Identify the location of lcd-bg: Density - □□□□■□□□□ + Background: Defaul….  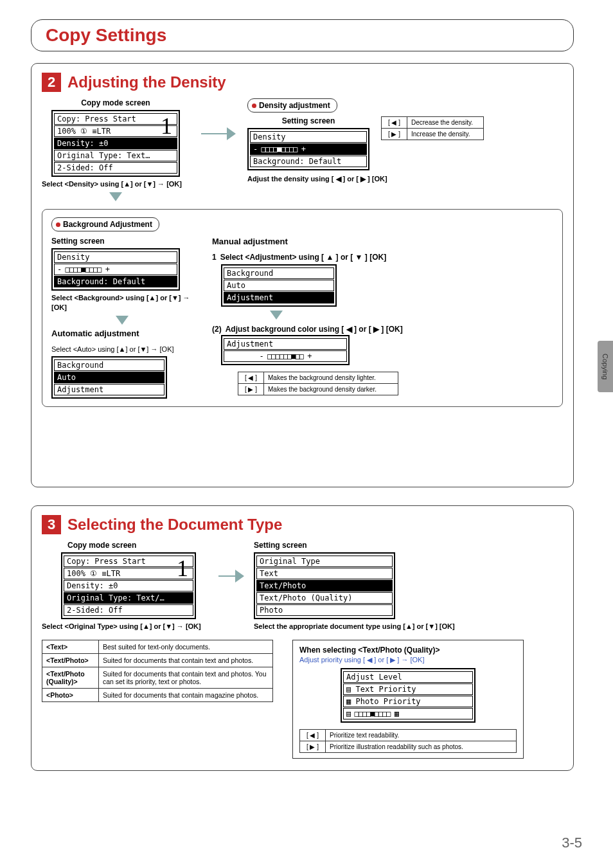
(116, 269).